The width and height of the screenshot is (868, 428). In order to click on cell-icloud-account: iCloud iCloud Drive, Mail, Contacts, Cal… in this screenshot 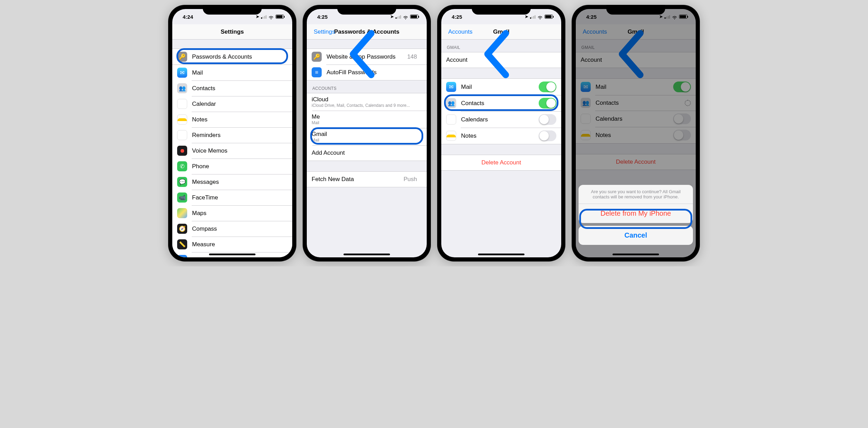, I will do `click(367, 102)`.